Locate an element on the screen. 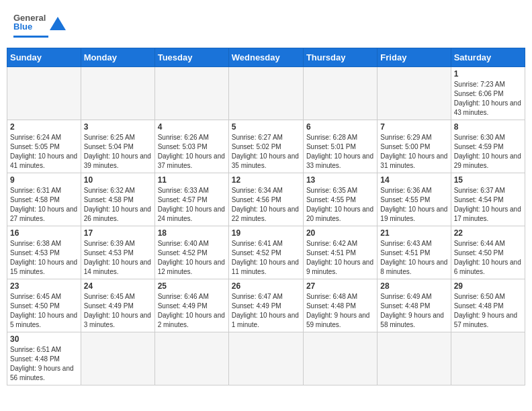  day-info: Sunrise: 6:31 AM Sunset: 4:58 PM Dayligh… is located at coordinates (44, 205).